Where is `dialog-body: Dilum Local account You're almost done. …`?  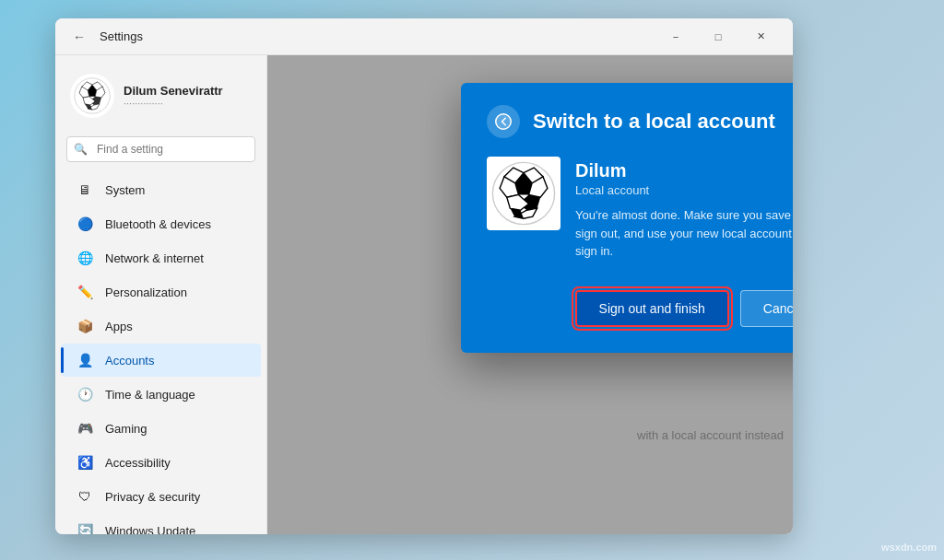
dialog-body: Dilum Local account You're almost done. … is located at coordinates (627, 245).